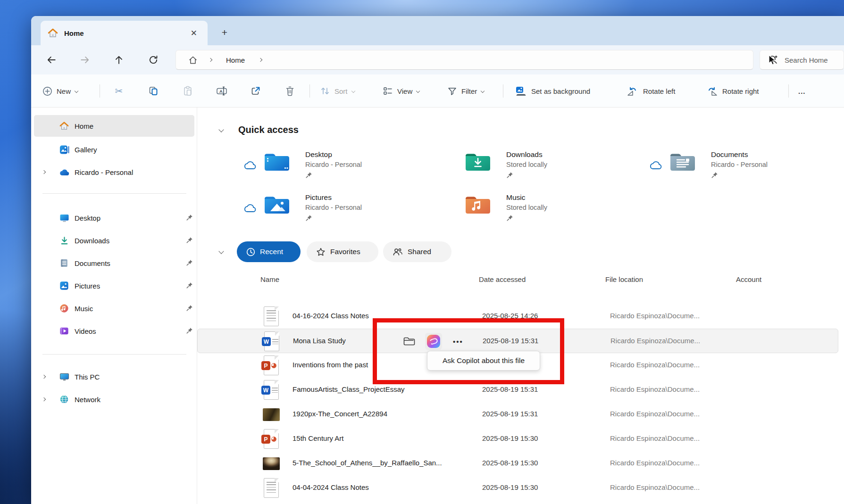 The width and height of the screenshot is (844, 504). Describe the element at coordinates (64, 308) in the screenshot. I see `music-icon` at that location.